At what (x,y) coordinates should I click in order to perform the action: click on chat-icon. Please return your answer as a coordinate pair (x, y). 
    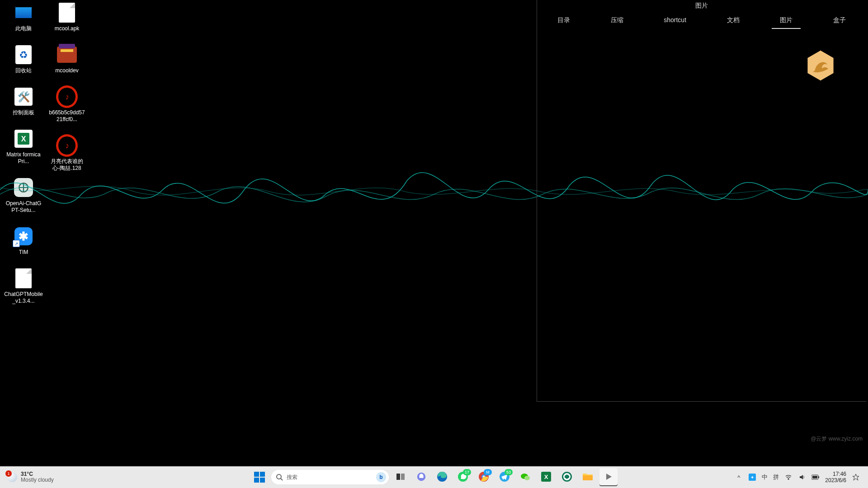
    Looking at the image, I should click on (421, 477).